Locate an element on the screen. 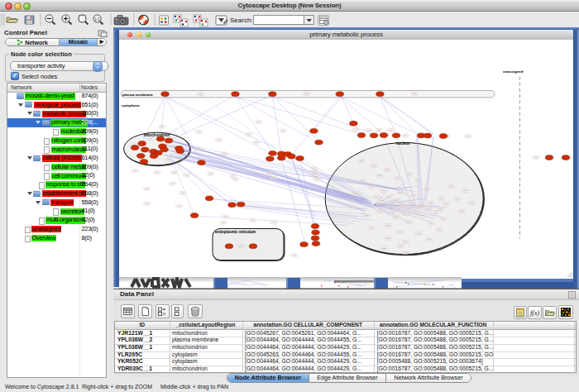 Image resolution: width=579 pixels, height=392 pixels. svg-text: f(x) is located at coordinates (534, 313).